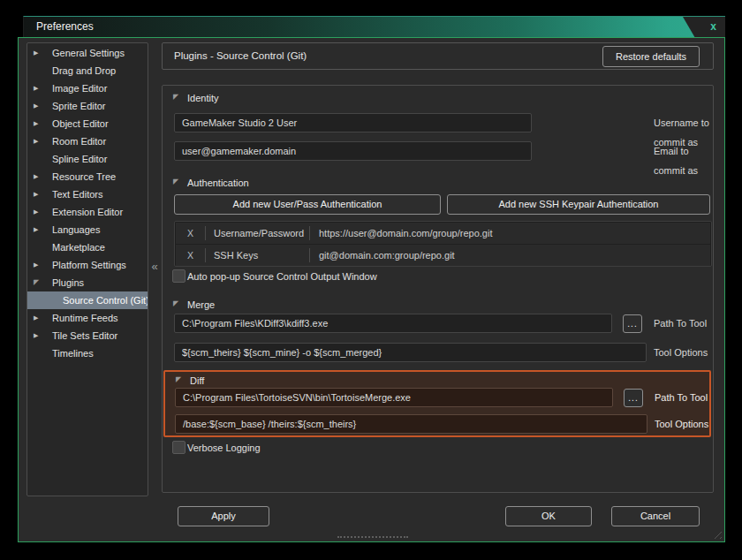 This screenshot has height=560, width=742. What do you see at coordinates (87, 124) in the screenshot?
I see `sidebar-item-object-editor: ▶Object Editor` at bounding box center [87, 124].